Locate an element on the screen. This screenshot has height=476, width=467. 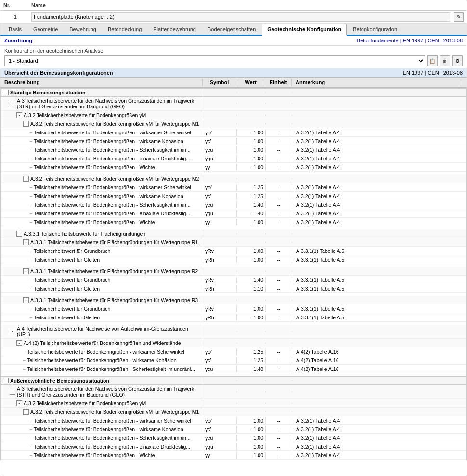
tab-bewehrung: Bewehrung is located at coordinates (83, 29).